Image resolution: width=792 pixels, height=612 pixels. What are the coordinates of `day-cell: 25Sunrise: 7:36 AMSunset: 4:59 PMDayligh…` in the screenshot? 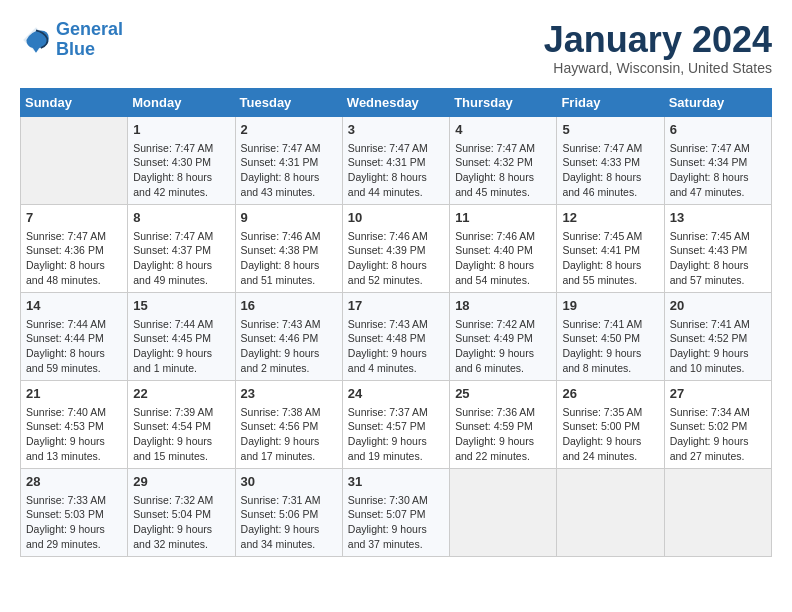 It's located at (504, 424).